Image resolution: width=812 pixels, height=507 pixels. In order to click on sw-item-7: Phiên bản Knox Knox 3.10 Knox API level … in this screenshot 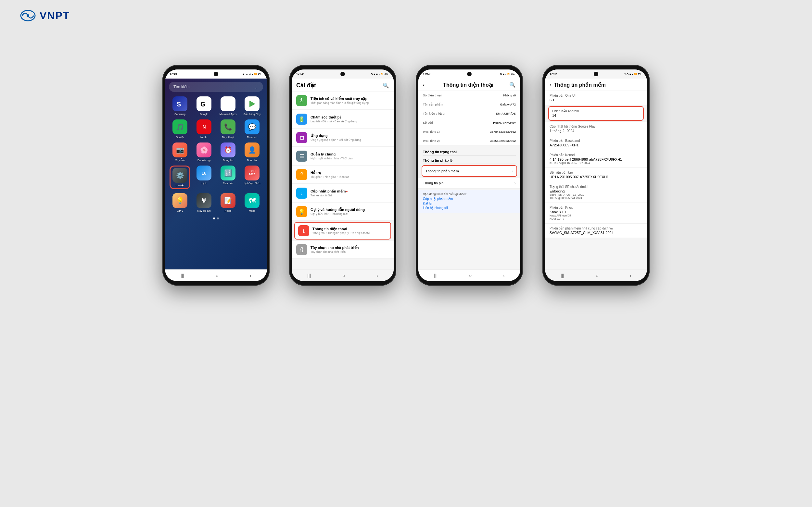, I will do `click(596, 213)`.